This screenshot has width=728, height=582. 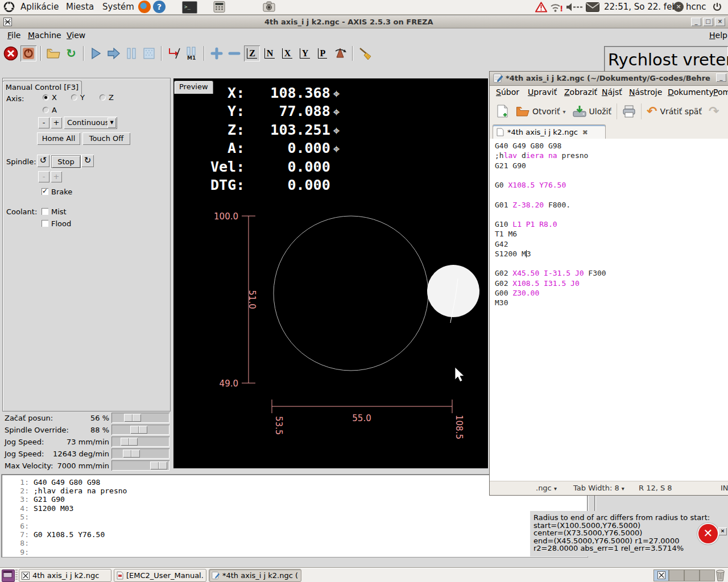 What do you see at coordinates (365, 53) in the screenshot?
I see `clear-plot-broom-icon` at bounding box center [365, 53].